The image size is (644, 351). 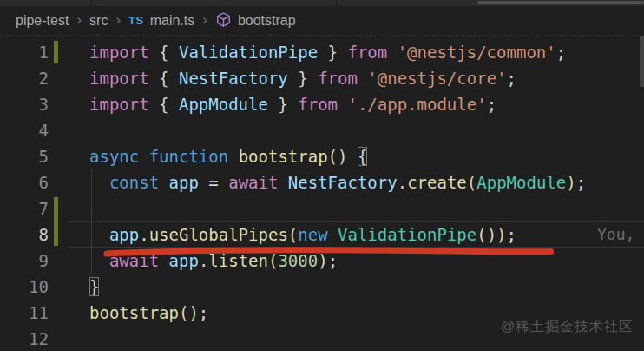 What do you see at coordinates (24, 235) in the screenshot?
I see `line-number: 8` at bounding box center [24, 235].